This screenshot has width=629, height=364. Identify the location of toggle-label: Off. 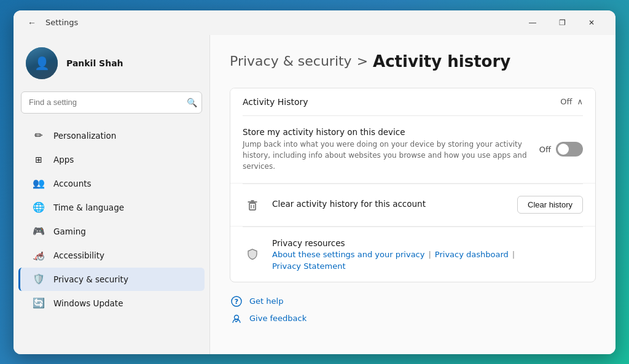
(545, 150).